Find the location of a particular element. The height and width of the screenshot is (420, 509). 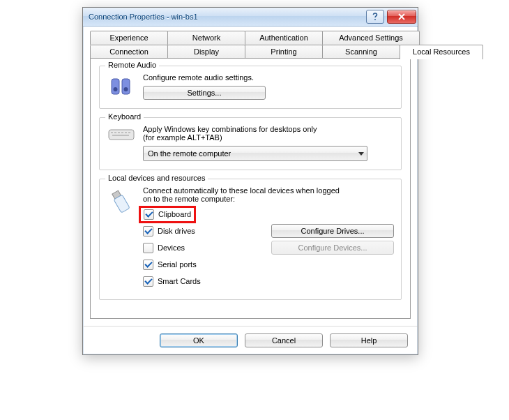

tab-local-resources: Local Resources is located at coordinates (441, 52).